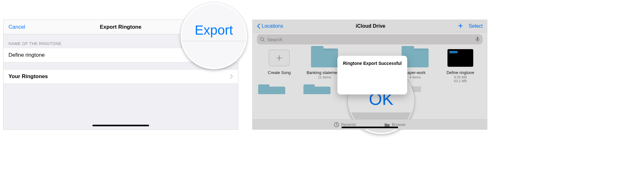 Image resolution: width=644 pixels, height=171 pixels. I want to click on export-navbar-title: Export Ringtone, so click(120, 27).